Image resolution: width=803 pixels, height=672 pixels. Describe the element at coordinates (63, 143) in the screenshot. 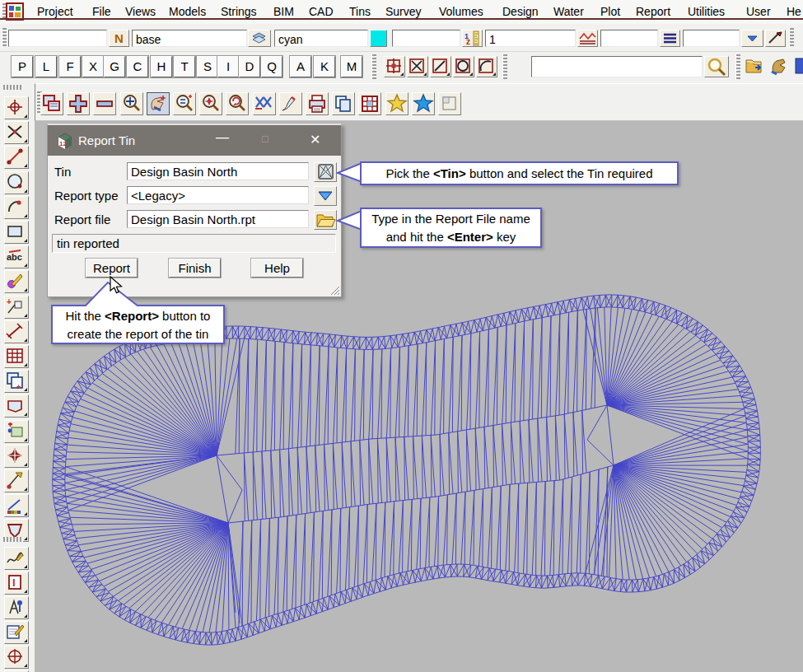

I see `svg-text: 12` at that location.